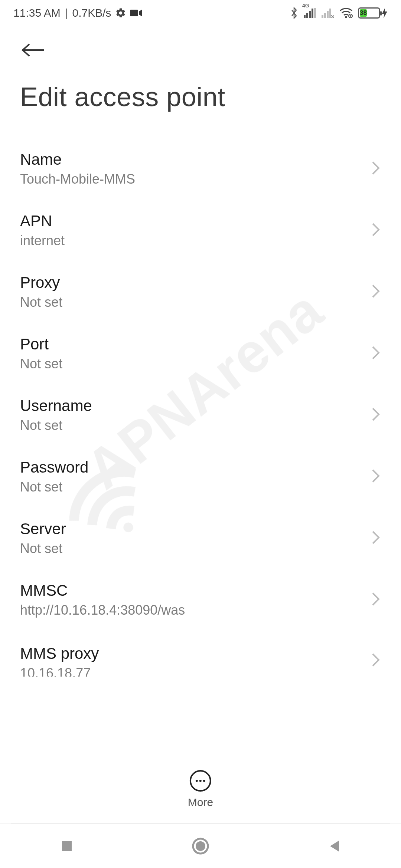 The image size is (401, 868). I want to click on setting-value: http://10.16.18.4:38090/was, so click(102, 610).